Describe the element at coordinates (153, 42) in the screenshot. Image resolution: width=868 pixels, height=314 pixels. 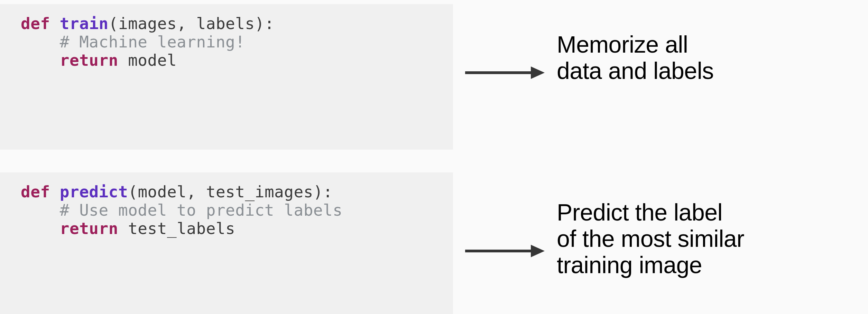
I see `comment-train: # Machine learning!` at that location.